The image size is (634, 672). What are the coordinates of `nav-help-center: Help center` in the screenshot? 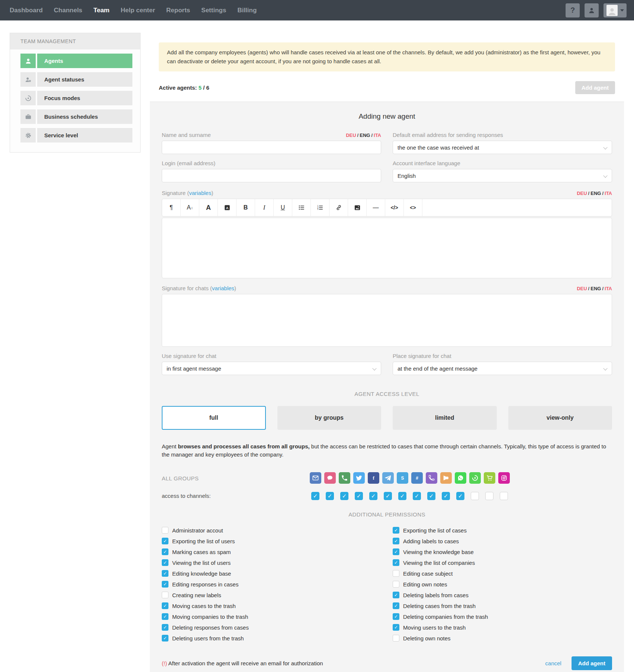 It's located at (138, 10).